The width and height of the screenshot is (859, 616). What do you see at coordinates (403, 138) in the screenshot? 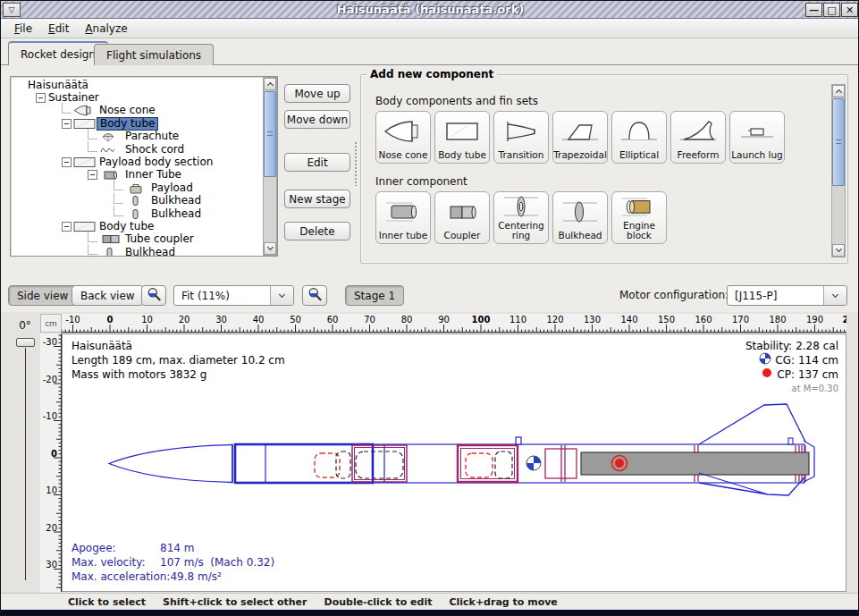
I see `add-nose-cone-button: Nose cone` at bounding box center [403, 138].